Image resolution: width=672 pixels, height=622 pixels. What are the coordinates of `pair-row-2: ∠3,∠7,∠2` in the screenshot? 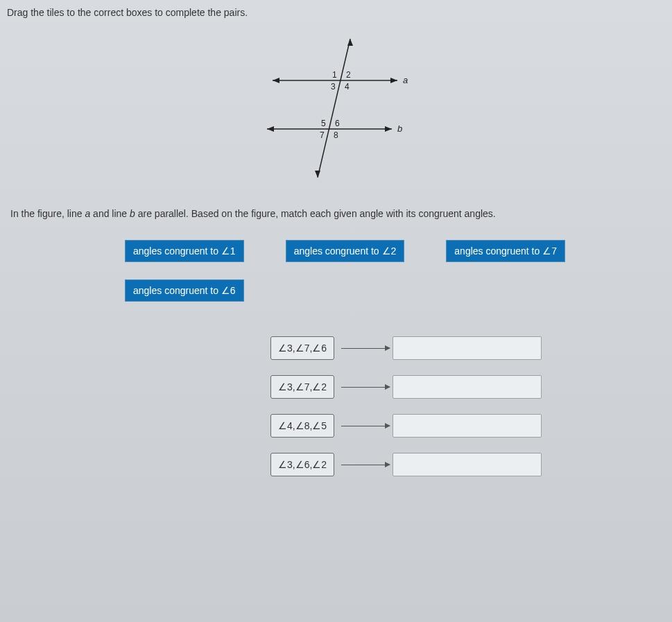 It's located at (467, 387).